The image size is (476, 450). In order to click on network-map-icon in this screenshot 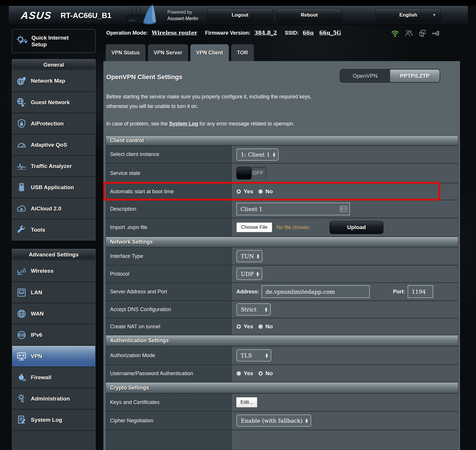, I will do `click(22, 81)`.